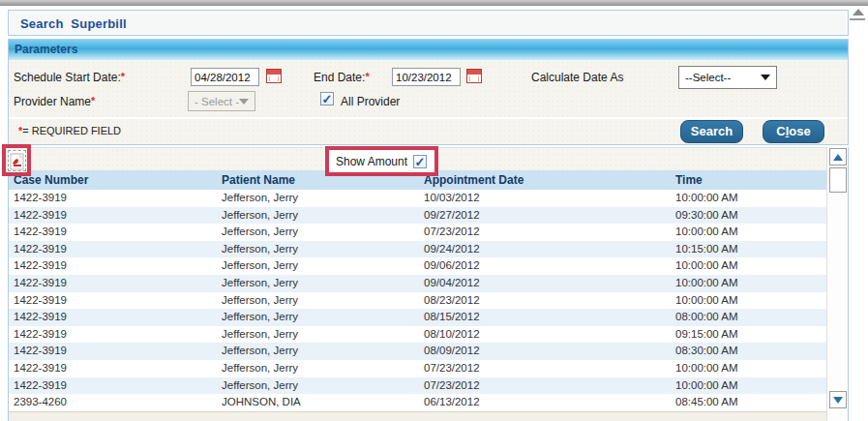 The width and height of the screenshot is (868, 421). What do you see at coordinates (426, 77) in the screenshot?
I see `end-date-input` at bounding box center [426, 77].